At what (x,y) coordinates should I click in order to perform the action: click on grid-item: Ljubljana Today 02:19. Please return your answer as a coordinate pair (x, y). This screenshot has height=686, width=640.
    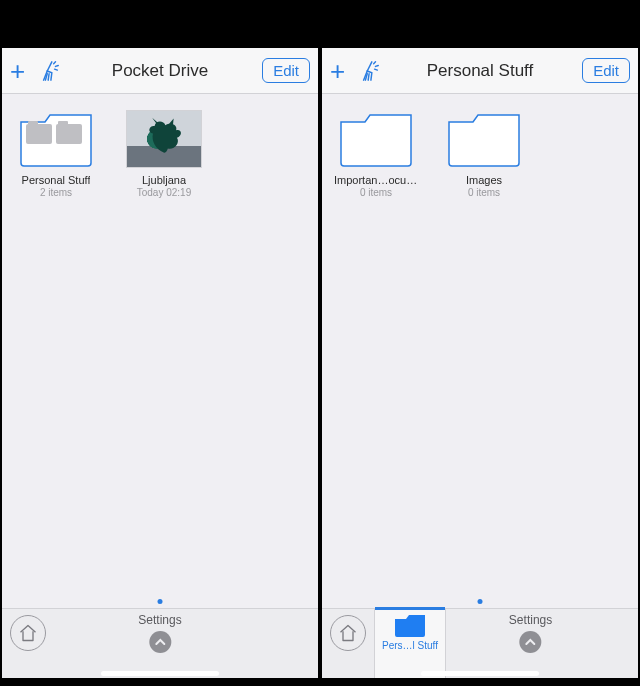
    Looking at the image, I should click on (164, 154).